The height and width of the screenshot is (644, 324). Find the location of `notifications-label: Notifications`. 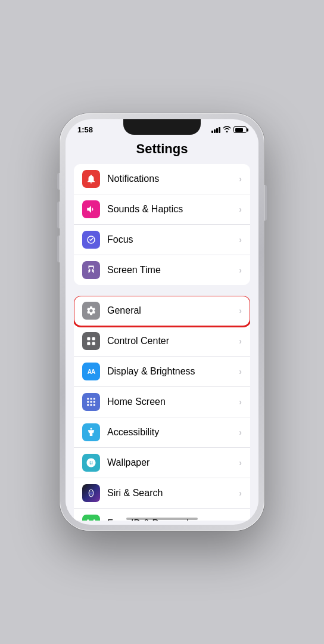

notifications-label: Notifications is located at coordinates (173, 179).